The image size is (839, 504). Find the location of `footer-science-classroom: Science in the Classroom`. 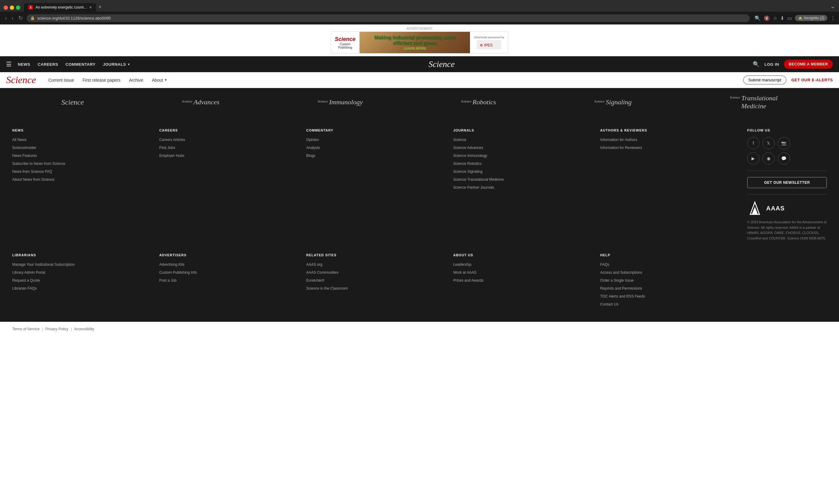

footer-science-classroom: Science in the Classroom is located at coordinates (327, 288).